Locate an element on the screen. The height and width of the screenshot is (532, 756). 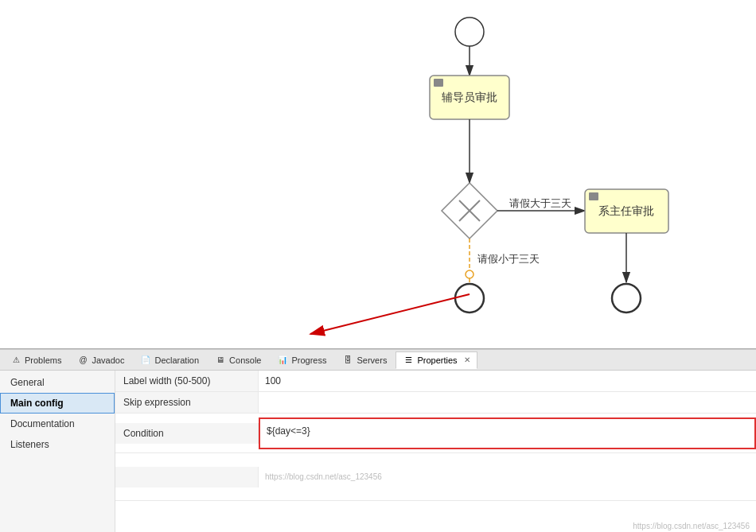
svg-text: 请假大于三天 is located at coordinates (540, 204).